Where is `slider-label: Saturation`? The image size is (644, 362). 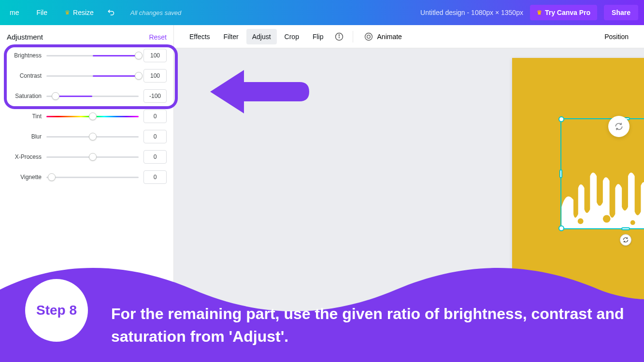 slider-label: Saturation is located at coordinates (27, 96).